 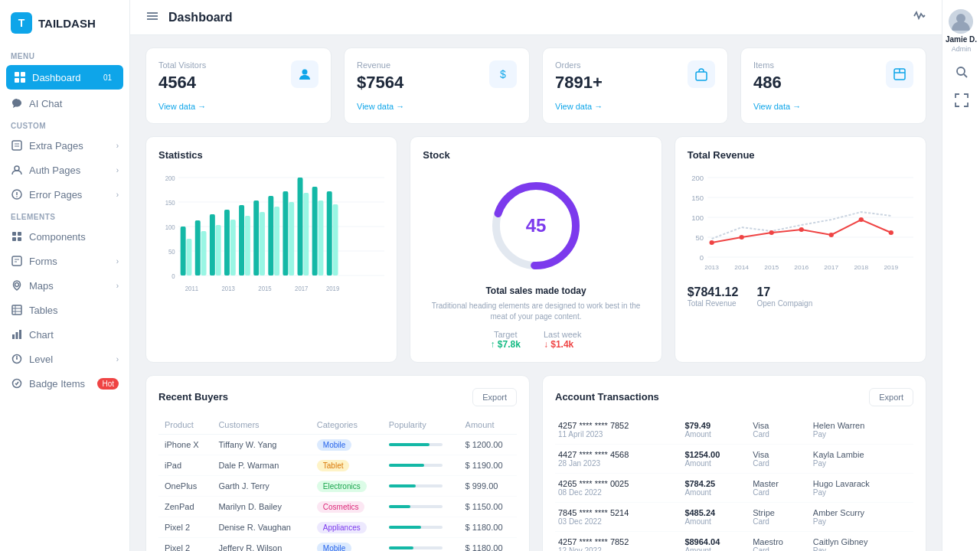 What do you see at coordinates (192, 288) in the screenshot?
I see `svg-text: 2011` at bounding box center [192, 288].